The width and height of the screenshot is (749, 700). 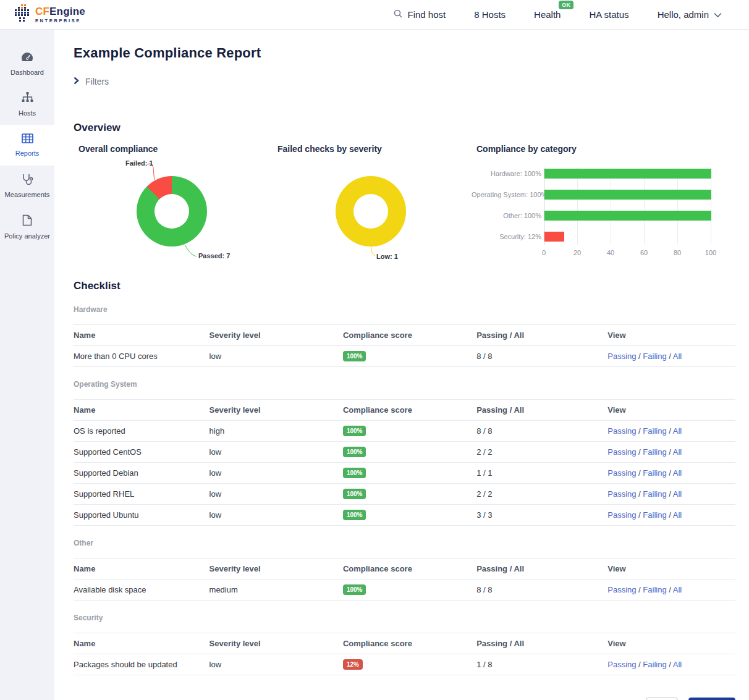 I want to click on column-header: View, so click(x=671, y=410).